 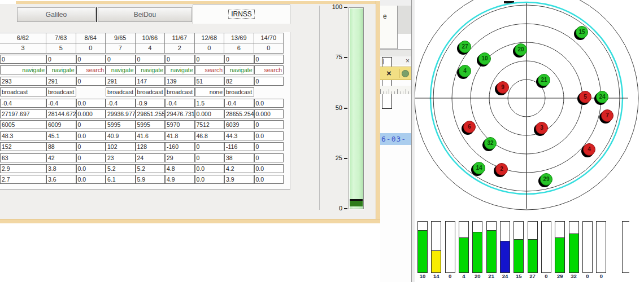 What do you see at coordinates (210, 136) in the screenshot?
I see `table-cell: 46.8` at bounding box center [210, 136].